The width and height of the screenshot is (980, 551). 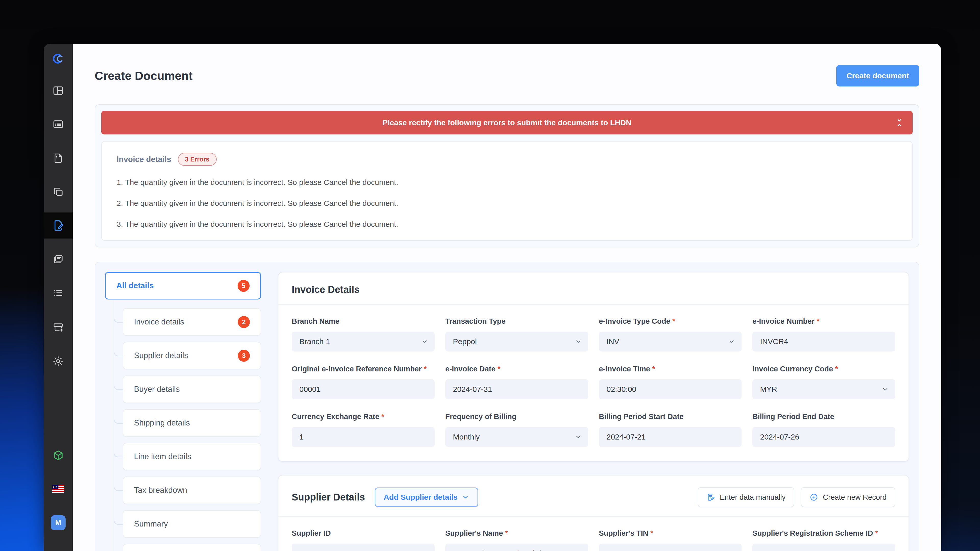 I want to click on field-einvoice-date: e-Invoice Date*, so click(x=517, y=382).